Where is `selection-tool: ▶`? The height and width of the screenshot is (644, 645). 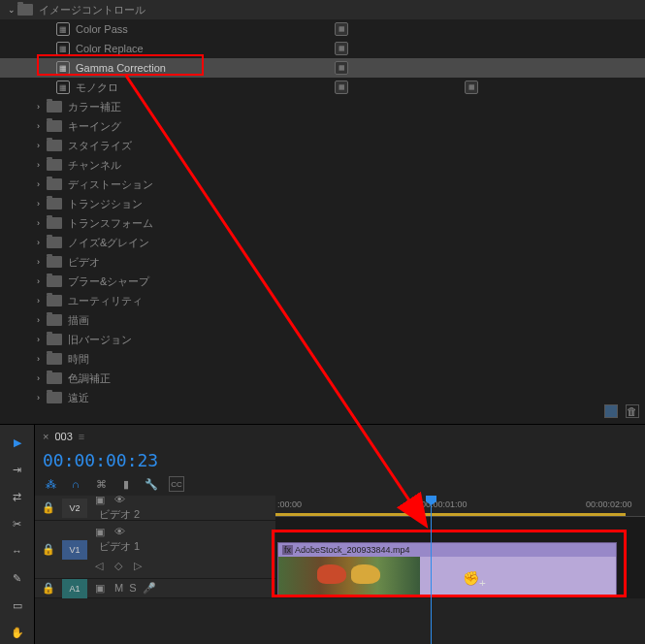 selection-tool: ▶ is located at coordinates (17, 442).